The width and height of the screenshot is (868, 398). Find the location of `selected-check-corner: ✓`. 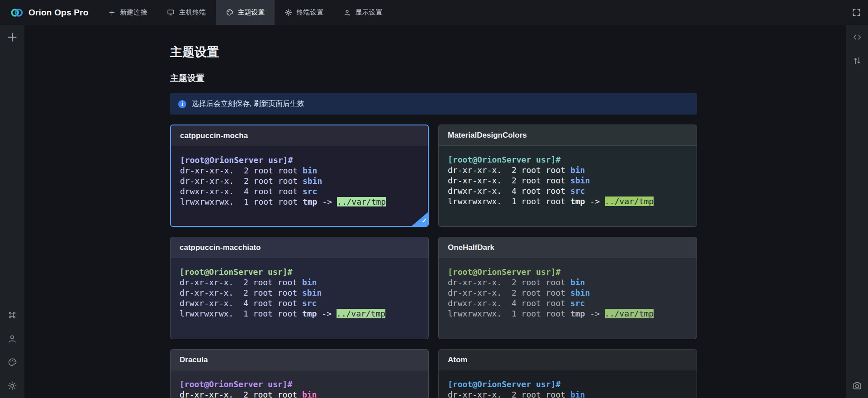

selected-check-corner: ✓ is located at coordinates (420, 219).